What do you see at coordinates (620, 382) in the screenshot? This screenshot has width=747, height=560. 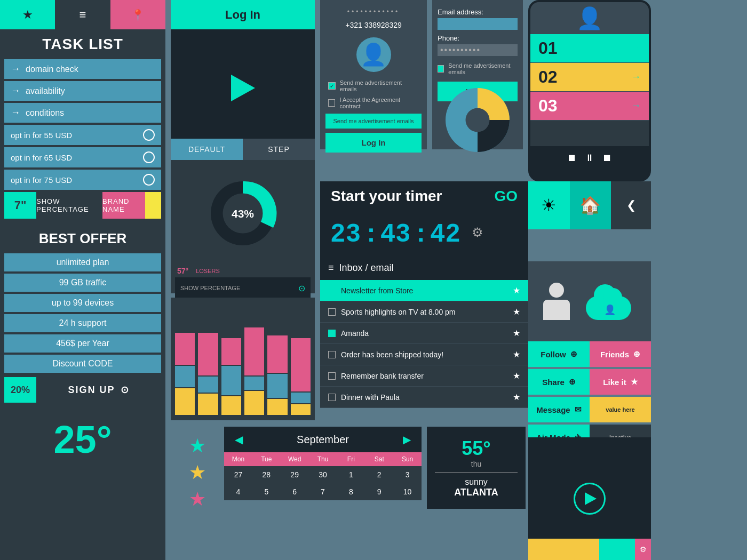 I see `like-button: Like it ★` at bounding box center [620, 382].